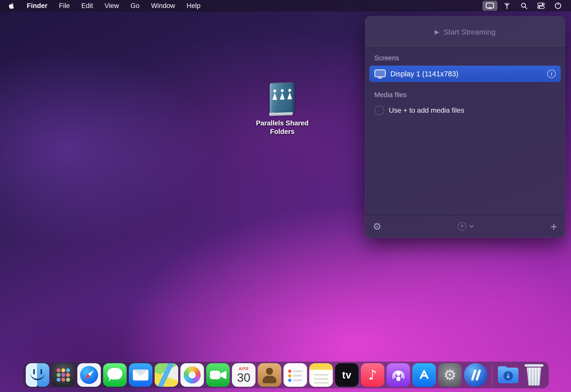  Describe the element at coordinates (508, 375) in the screenshot. I see `dock-downloads-icon: ↓` at that location.